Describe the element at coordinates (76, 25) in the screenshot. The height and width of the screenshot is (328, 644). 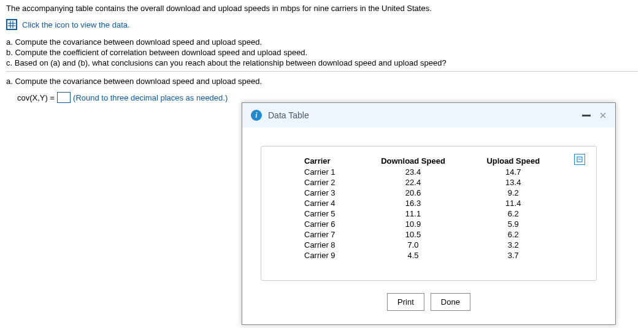
I see `view-data-link: Click the icon to view the data.` at that location.